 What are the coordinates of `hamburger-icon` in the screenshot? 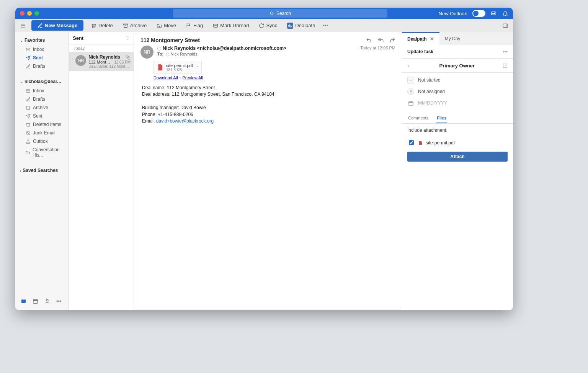 It's located at (23, 26).